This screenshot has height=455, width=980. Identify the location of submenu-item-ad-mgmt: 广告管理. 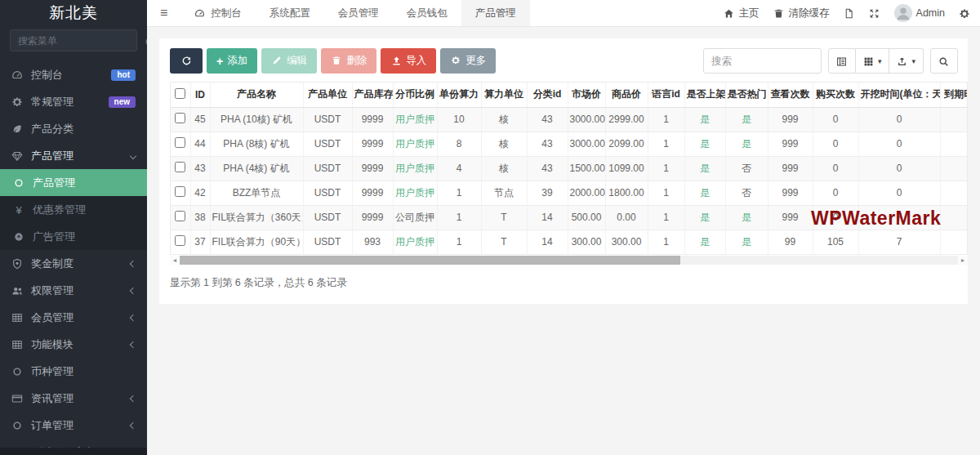
(74, 237).